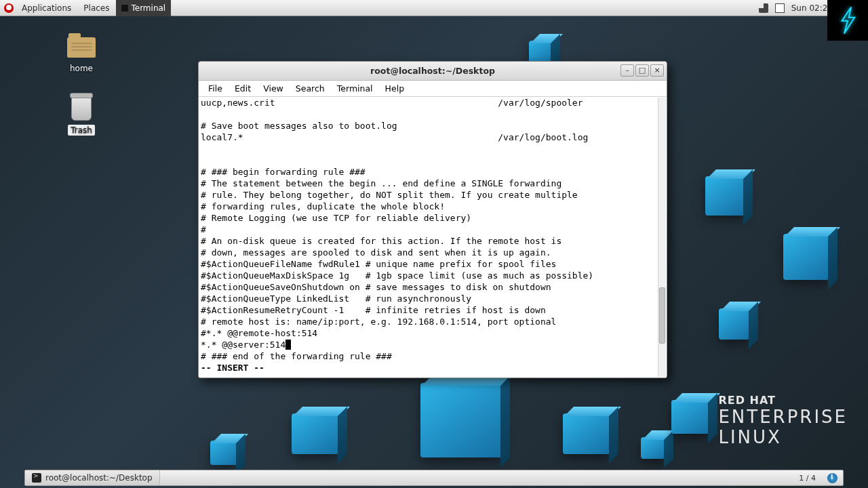  What do you see at coordinates (433, 264) in the screenshot?
I see `terminal-line: #$ActionQueueFileName fwdRule1 # unique …` at bounding box center [433, 264].